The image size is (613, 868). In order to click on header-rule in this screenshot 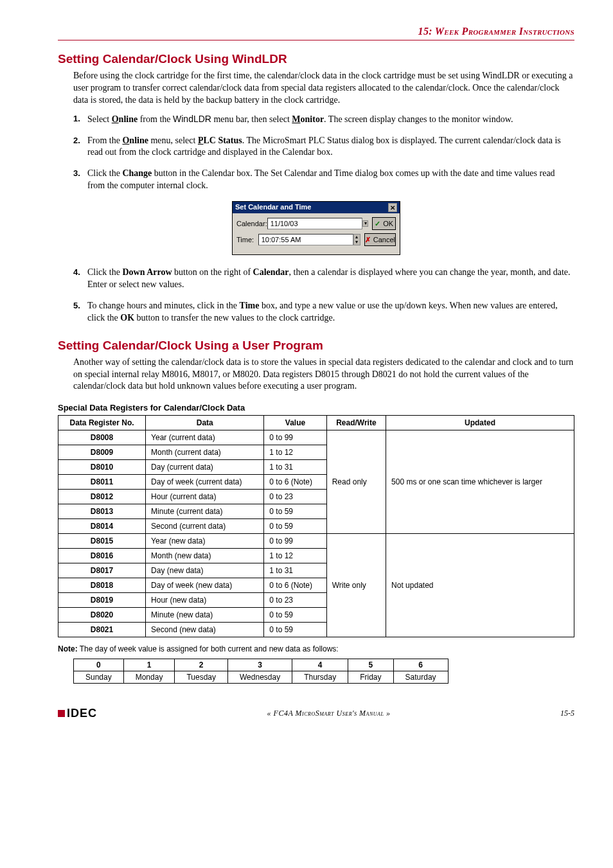, I will do `click(316, 40)`.